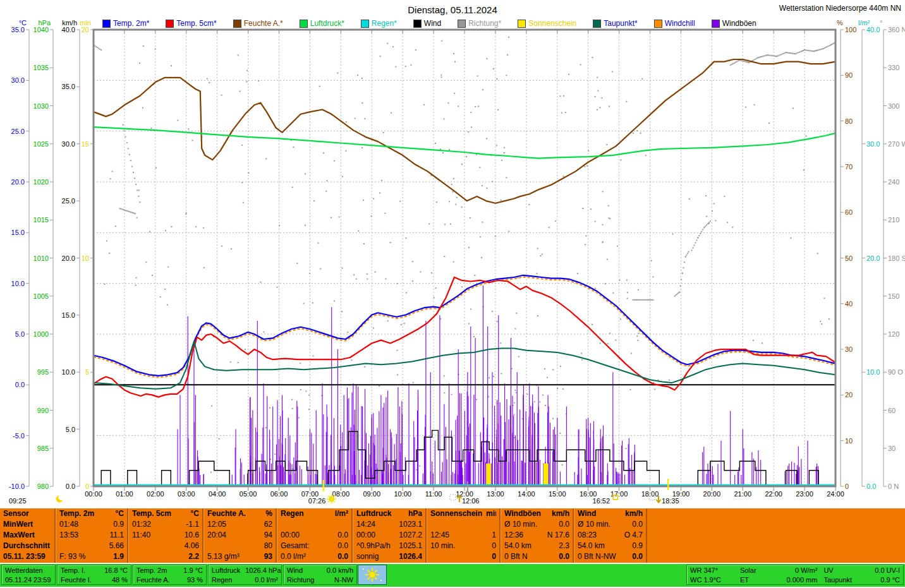 Image resolution: width=905 pixels, height=588 pixels. I want to click on time-label: 10:00, so click(403, 494).